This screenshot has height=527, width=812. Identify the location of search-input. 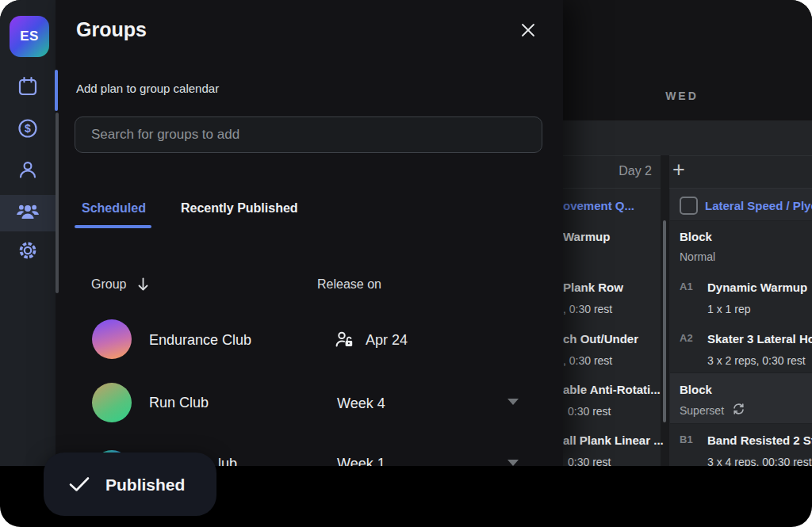
(308, 135).